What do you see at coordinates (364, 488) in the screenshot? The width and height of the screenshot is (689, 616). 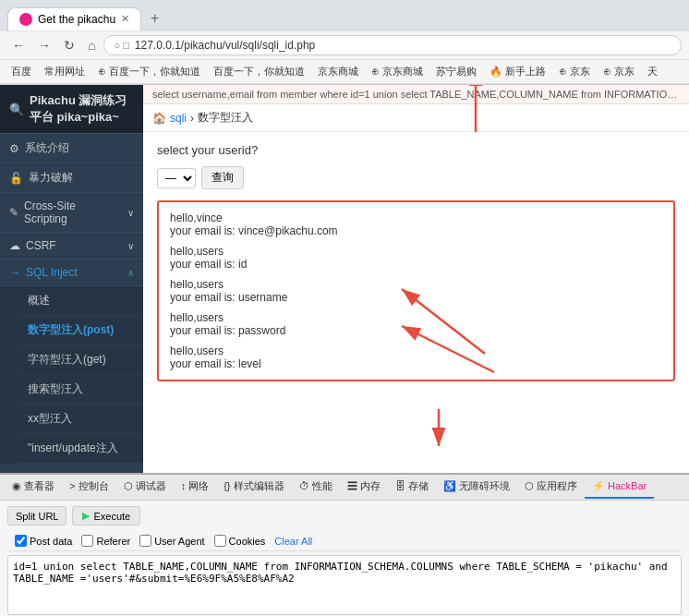 I see `tab-memory: ☰ 内存` at bounding box center [364, 488].